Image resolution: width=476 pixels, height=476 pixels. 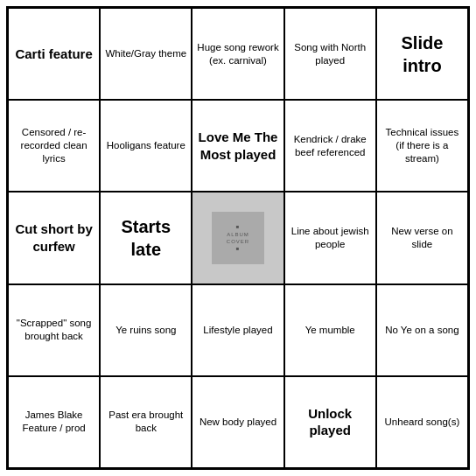 I want to click on cell-text-r0c4: Slide intro, so click(x=422, y=54).